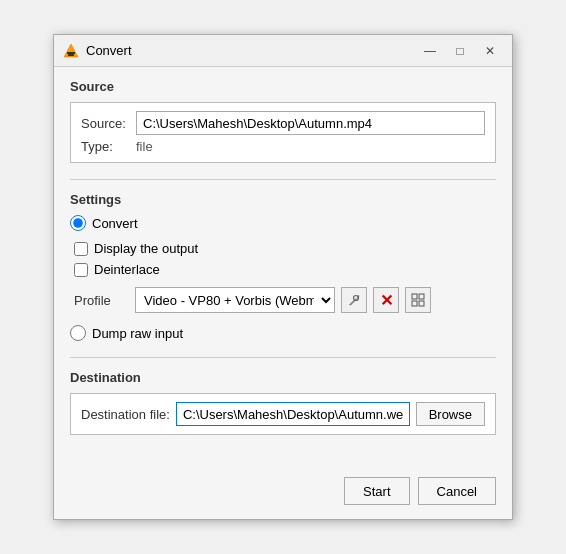 Image resolution: width=566 pixels, height=554 pixels. Describe the element at coordinates (109, 50) in the screenshot. I see `window-title: Convert` at that location.